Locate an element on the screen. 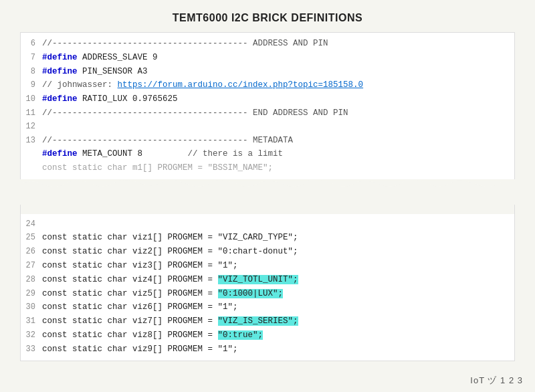 The width and height of the screenshot is (535, 392). line-number: 28 is located at coordinates (31, 280).